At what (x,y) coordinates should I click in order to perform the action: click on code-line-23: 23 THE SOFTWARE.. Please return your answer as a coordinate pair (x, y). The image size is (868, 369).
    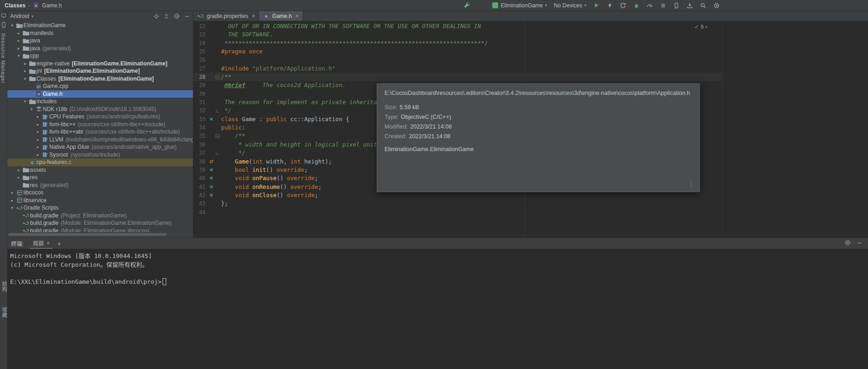
    Looking at the image, I should click on (458, 35).